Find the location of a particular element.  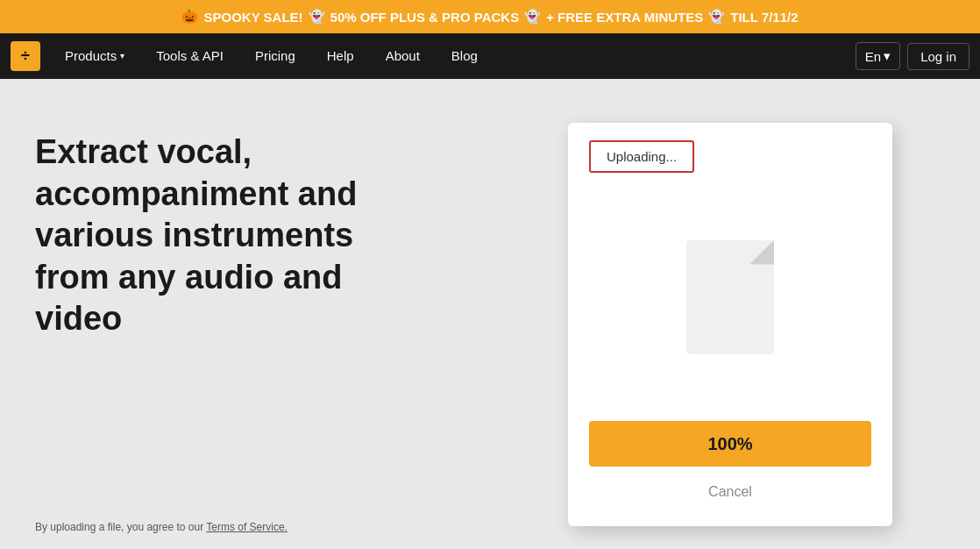

file-icon-area is located at coordinates (730, 296).